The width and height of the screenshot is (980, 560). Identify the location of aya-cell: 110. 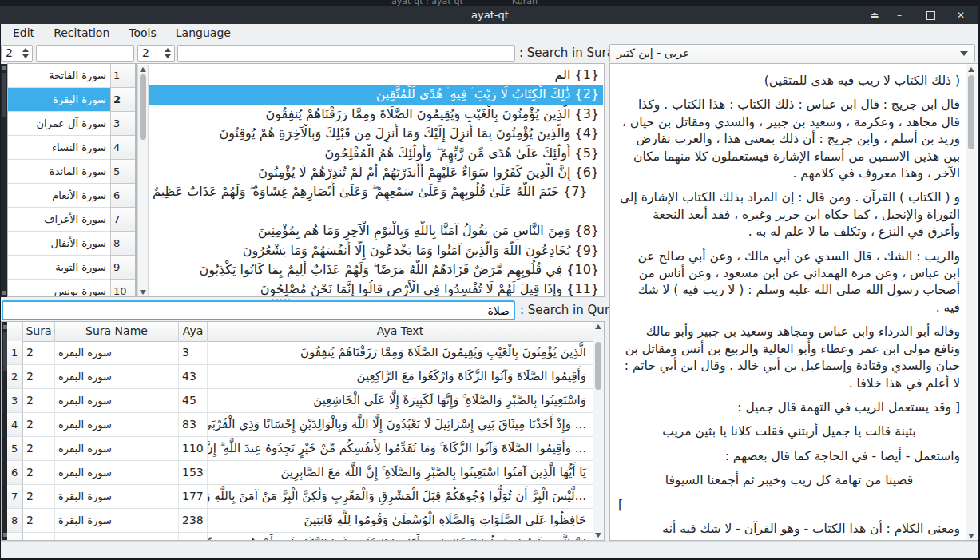
(193, 449).